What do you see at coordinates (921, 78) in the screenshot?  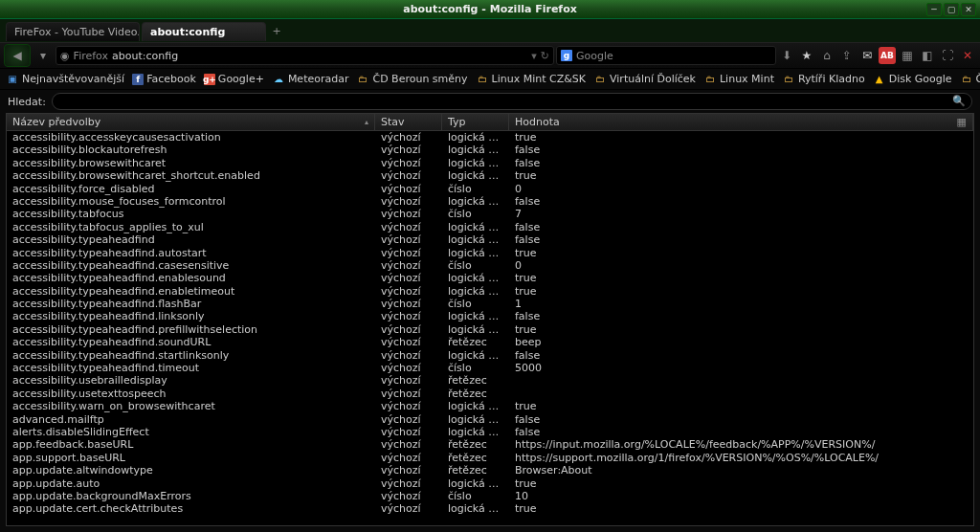 I see `bookmark-label: Disk Google` at bounding box center [921, 78].